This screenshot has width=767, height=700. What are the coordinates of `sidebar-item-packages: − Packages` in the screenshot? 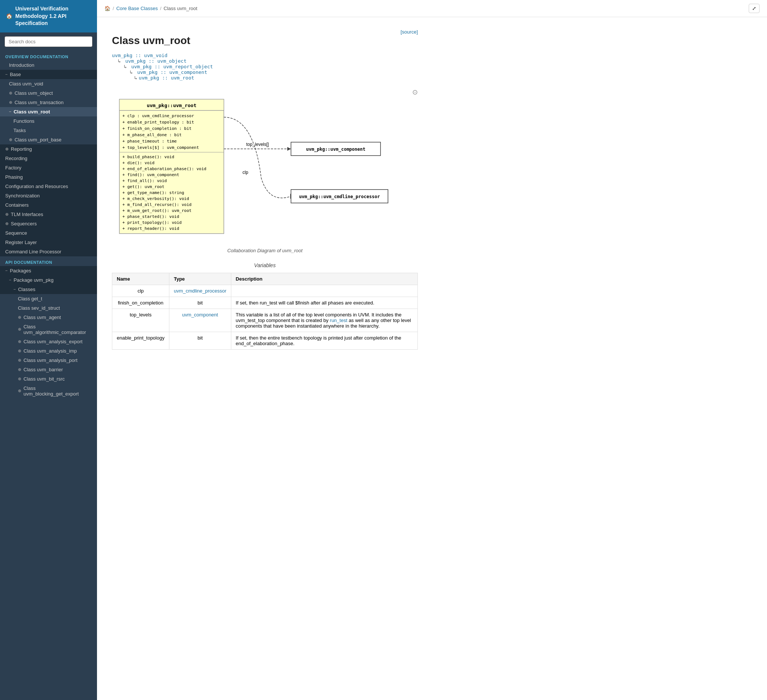 It's located at (49, 271).